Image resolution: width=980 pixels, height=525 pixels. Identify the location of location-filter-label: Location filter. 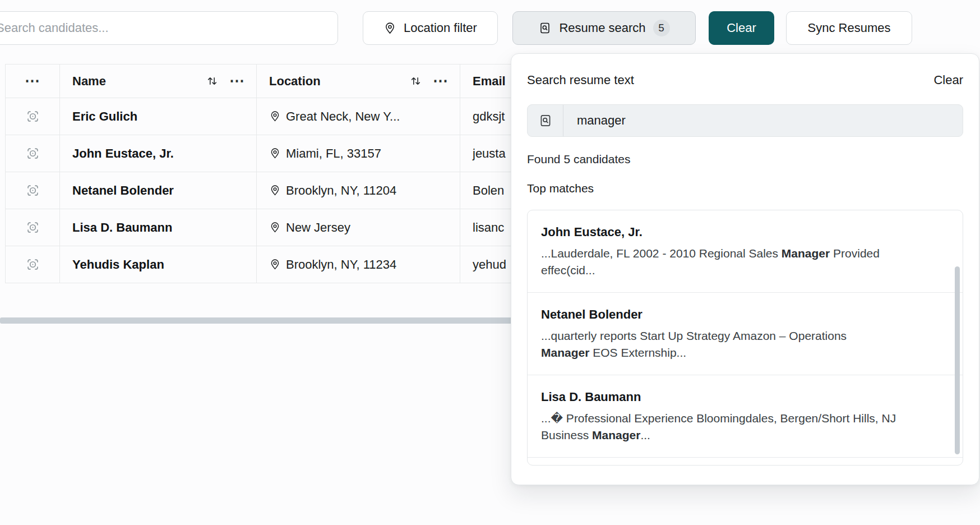
(441, 28).